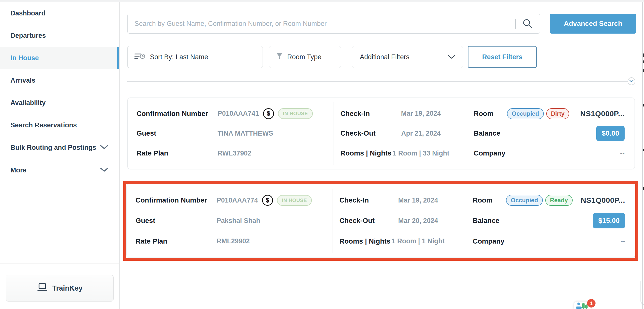 This screenshot has width=644, height=309. I want to click on sort-icon, so click(140, 57).